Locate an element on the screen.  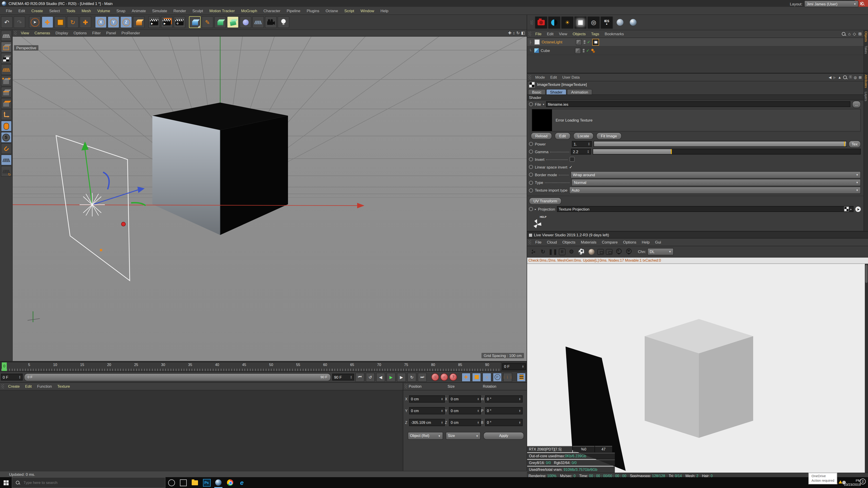
octane-liveviewer-icon is located at coordinates (554, 22).